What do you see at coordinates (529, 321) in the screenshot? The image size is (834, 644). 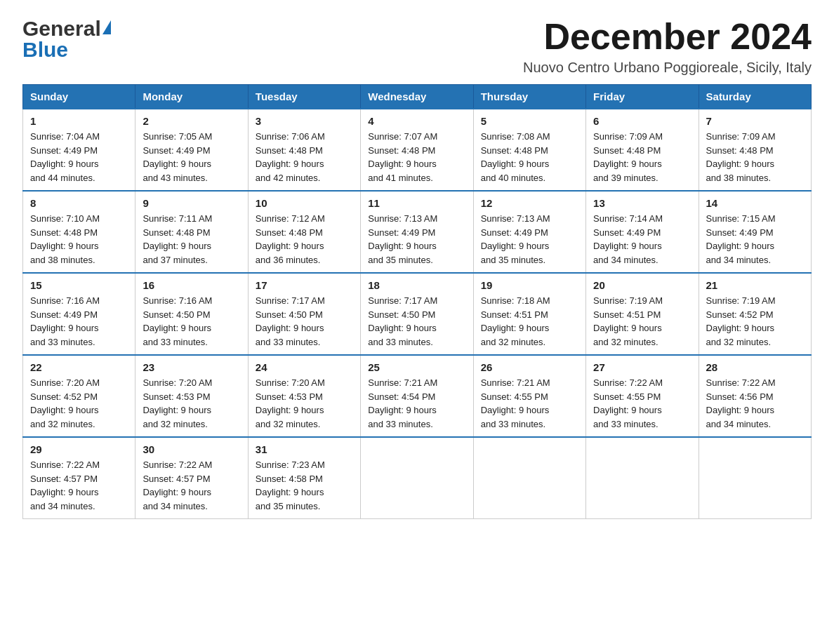 I see `day-info: Sunrise: 7:18 AM Sunset: 4:51 PM Dayligh…` at bounding box center [529, 321].